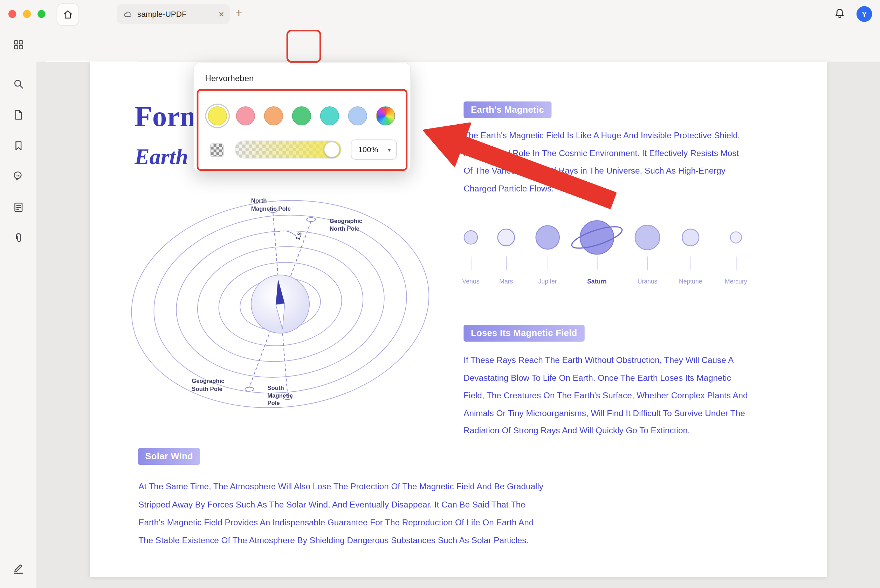 Image resolution: width=880 pixels, height=588 pixels. Describe the element at coordinates (208, 385) in the screenshot. I see `label-geographic-south-pole: Geographic South Pole` at that location.